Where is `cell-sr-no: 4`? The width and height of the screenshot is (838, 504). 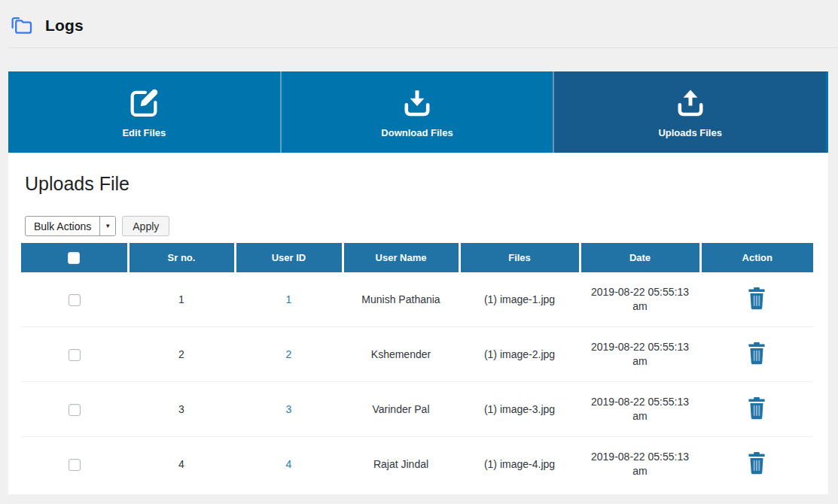
cell-sr-no: 4 is located at coordinates (181, 465).